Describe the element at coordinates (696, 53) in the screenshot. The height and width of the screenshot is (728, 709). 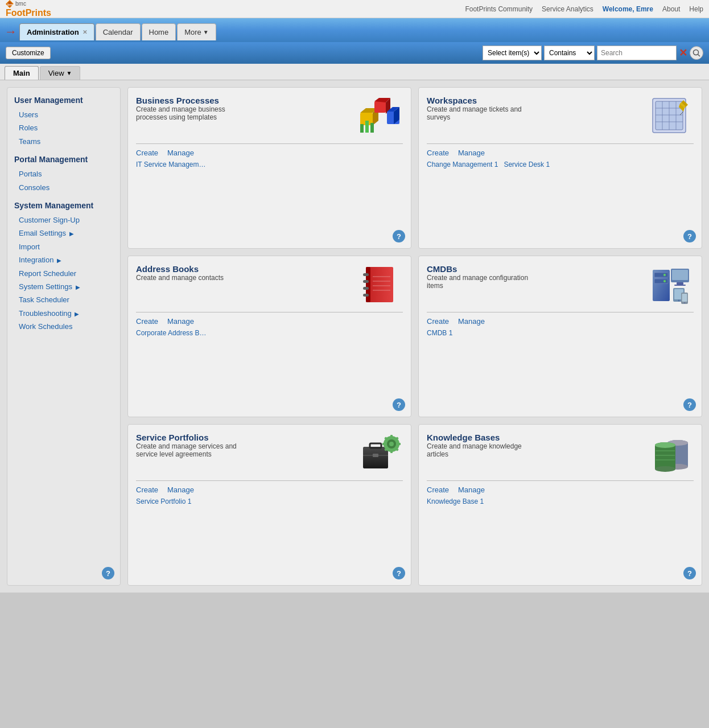
I see `search-icon` at that location.